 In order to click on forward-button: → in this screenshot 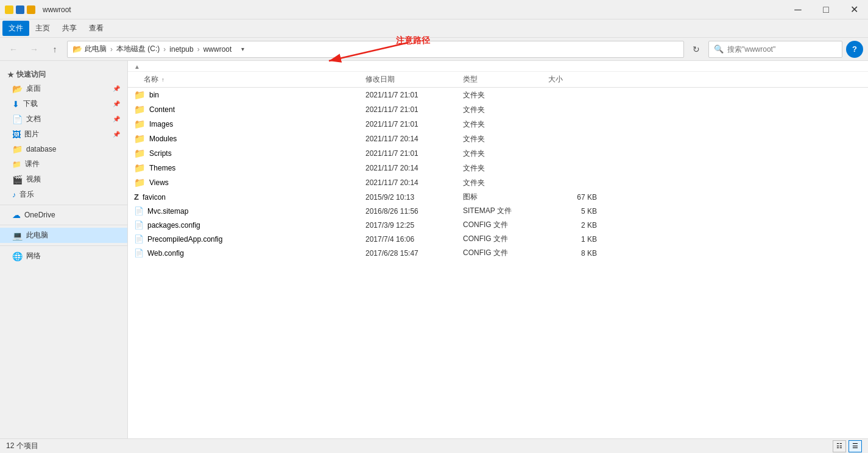, I will do `click(34, 49)`.